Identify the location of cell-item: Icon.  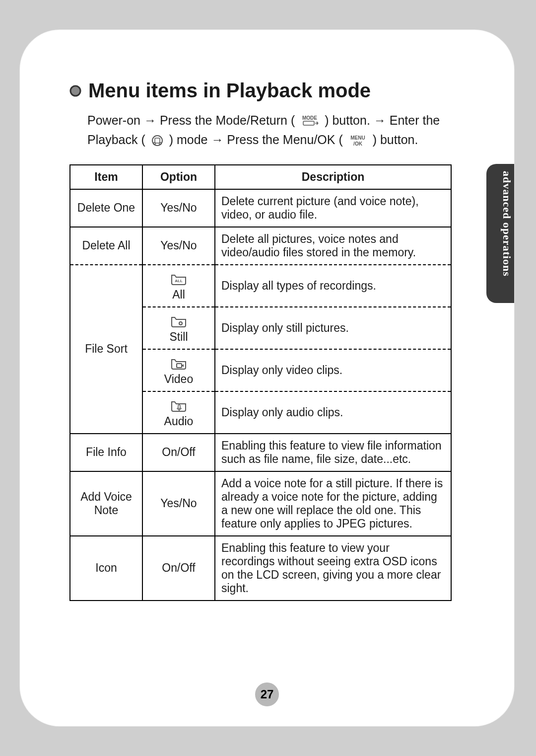
(106, 568).